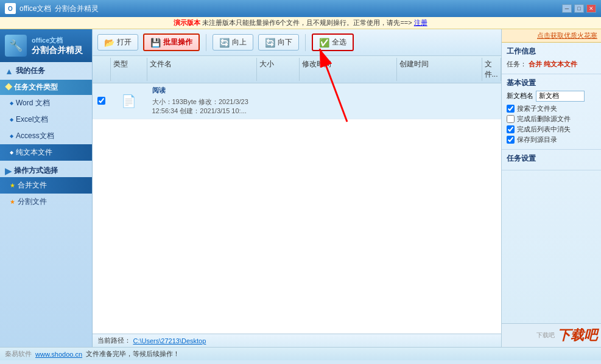  Describe the element at coordinates (440, 69) in the screenshot. I see `header-created: 创建时间` at that location.